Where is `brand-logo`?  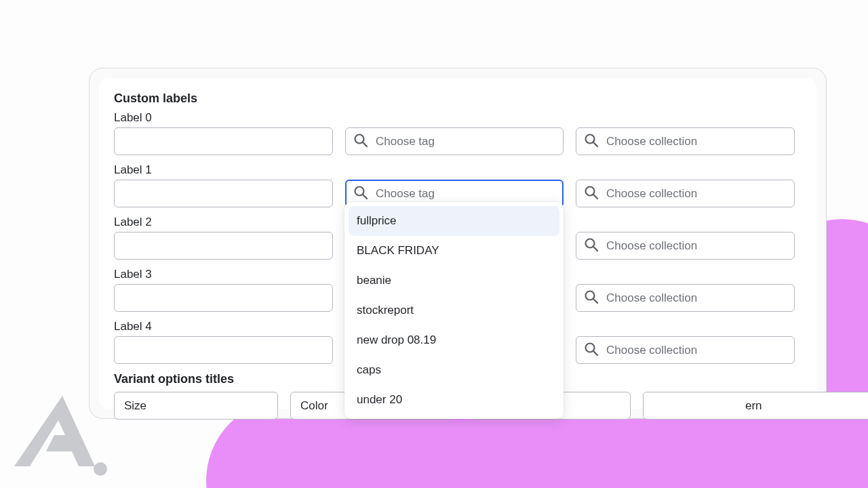 brand-logo is located at coordinates (61, 436).